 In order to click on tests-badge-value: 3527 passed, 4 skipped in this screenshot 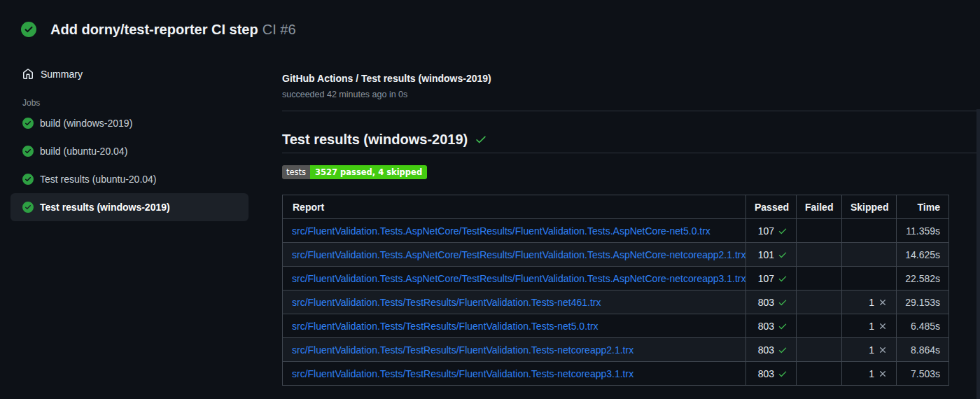, I will do `click(368, 172)`.